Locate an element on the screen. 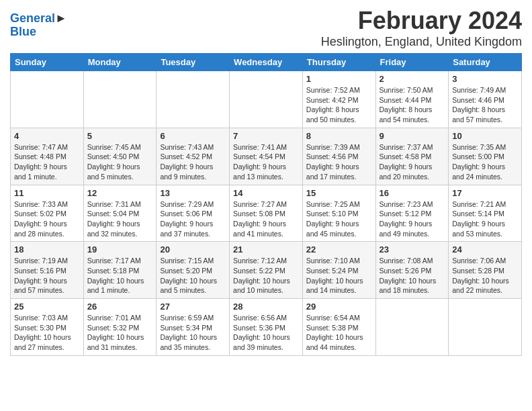 The height and width of the screenshot is (411, 532). calendar-day-cell: 26Sunrise: 7:01 AM Sunset: 5:32 PM Dayli… is located at coordinates (120, 328).